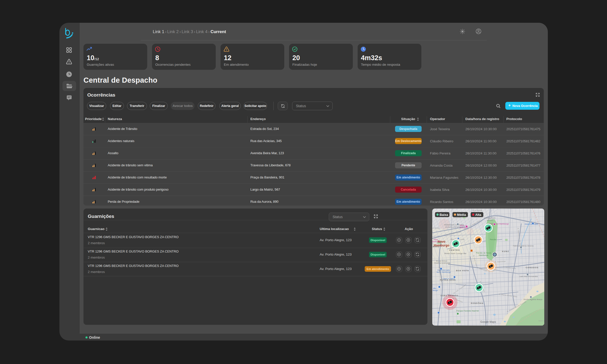  What do you see at coordinates (468, 311) in the screenshot?
I see `svg-text: Parque Floresta Imperial` at bounding box center [468, 311].